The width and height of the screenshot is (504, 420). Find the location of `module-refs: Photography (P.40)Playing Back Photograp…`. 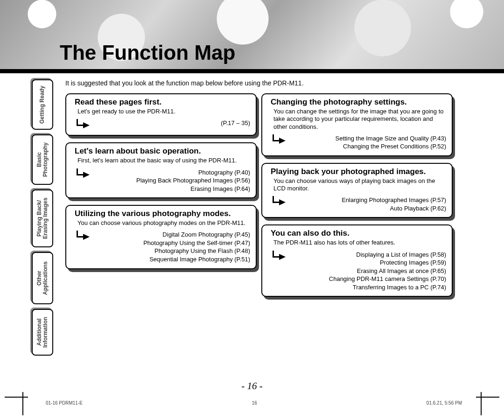

module-refs: Photography (P.40)Playing Back Photograp… is located at coordinates (173, 181).